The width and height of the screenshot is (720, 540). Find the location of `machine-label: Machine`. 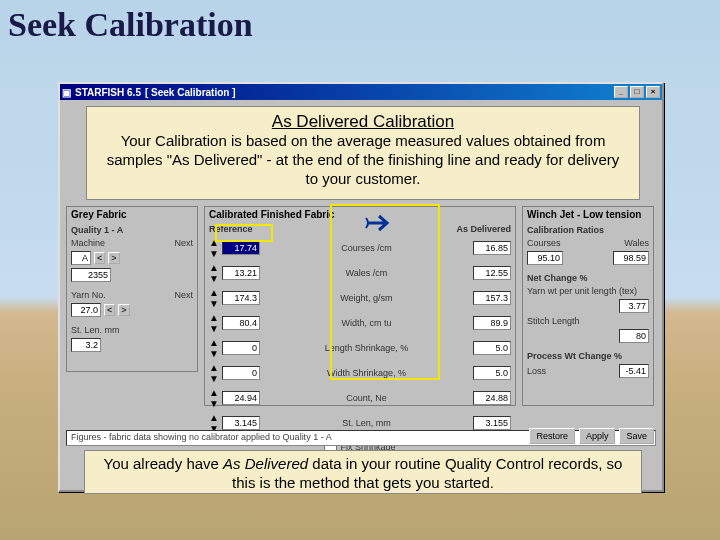

machine-label: Machine is located at coordinates (88, 243).